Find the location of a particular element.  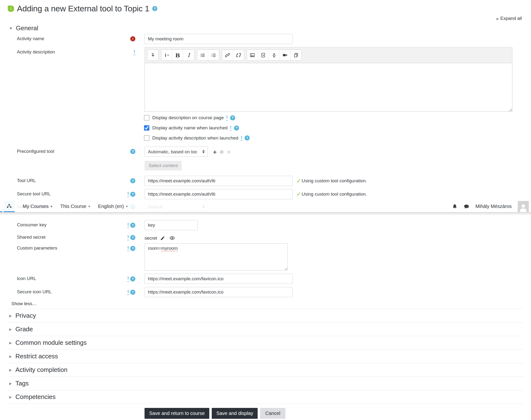

reveal-secret-button is located at coordinates (172, 238).